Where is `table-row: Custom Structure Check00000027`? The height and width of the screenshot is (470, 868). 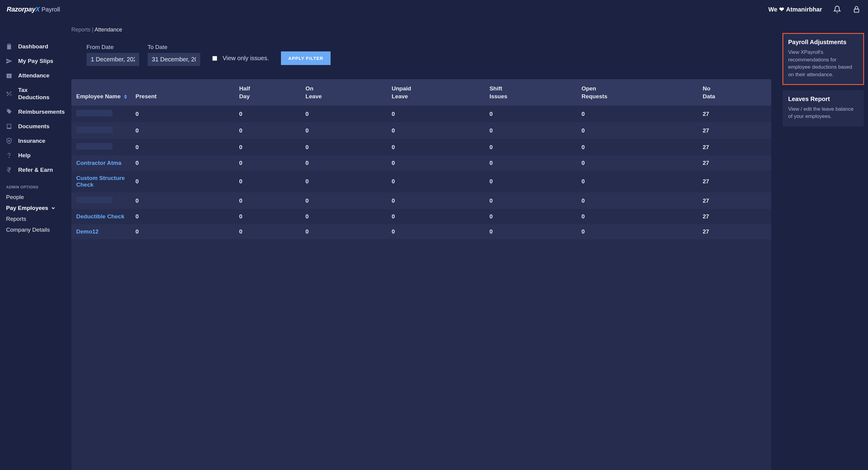
table-row: Custom Structure Check00000027 is located at coordinates (421, 181).